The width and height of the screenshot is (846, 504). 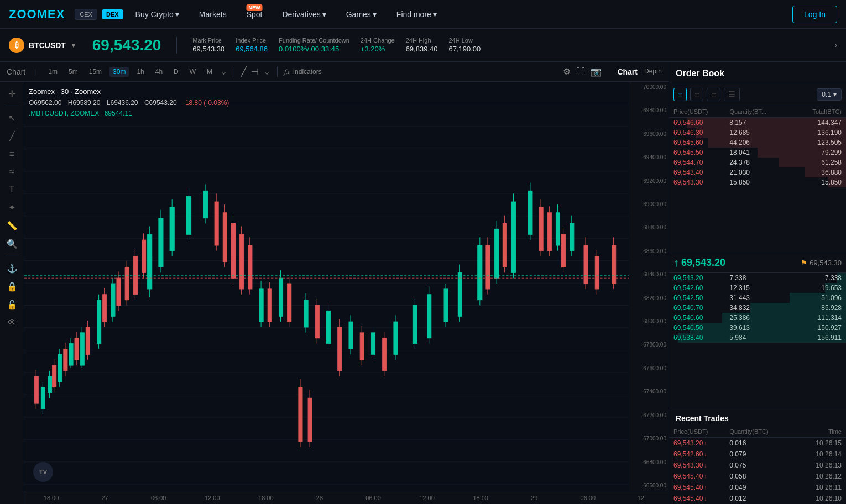 I want to click on nav-spot: NEW Spot, so click(x=254, y=14).